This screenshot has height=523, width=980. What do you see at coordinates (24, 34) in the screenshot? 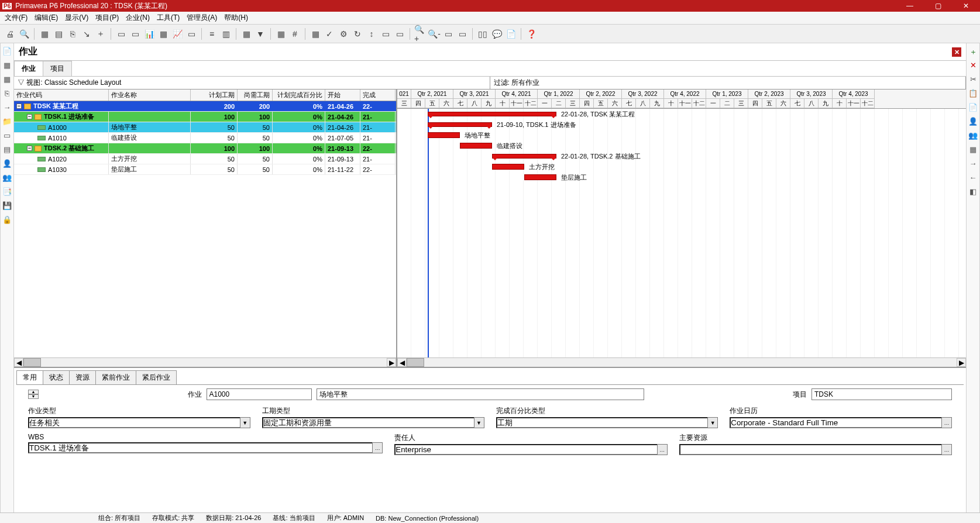
I see `preview-icon: 🔍` at bounding box center [24, 34].